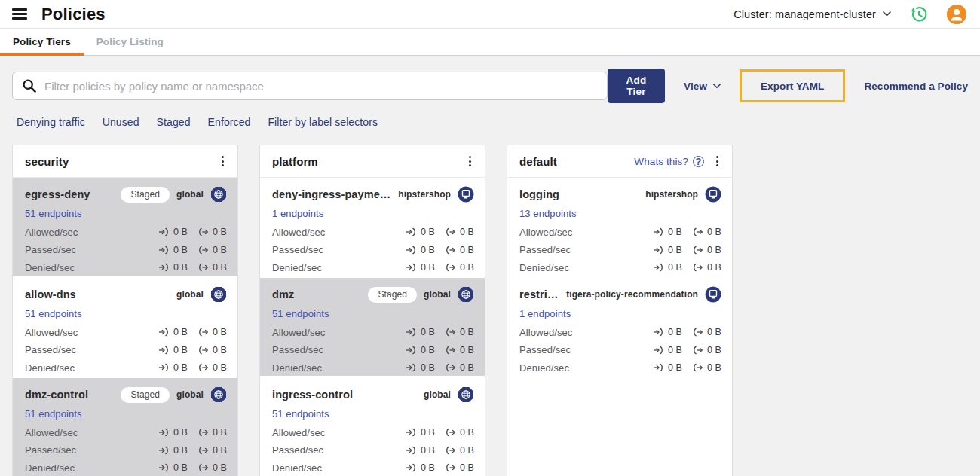  Describe the element at coordinates (957, 14) in the screenshot. I see `user-avatar-icon` at that location.